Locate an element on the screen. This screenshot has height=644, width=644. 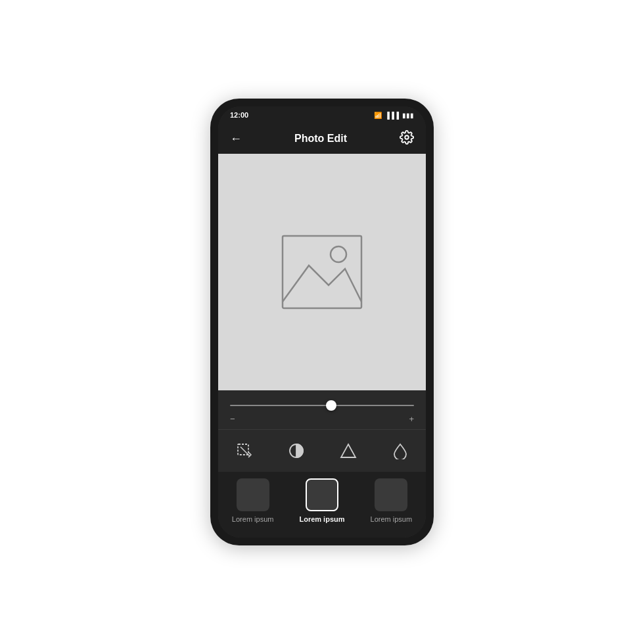
slider-track is located at coordinates (322, 405).